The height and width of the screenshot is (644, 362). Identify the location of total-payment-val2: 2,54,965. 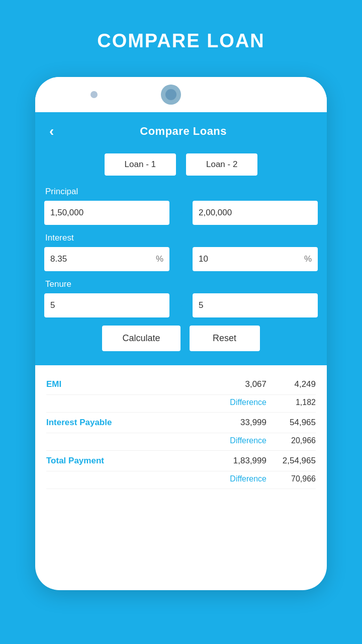
(293, 461).